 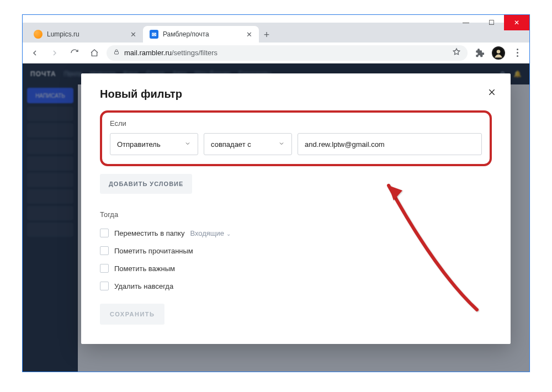 I want to click on tab-title: Рамблер/почта, so click(x=202, y=34).